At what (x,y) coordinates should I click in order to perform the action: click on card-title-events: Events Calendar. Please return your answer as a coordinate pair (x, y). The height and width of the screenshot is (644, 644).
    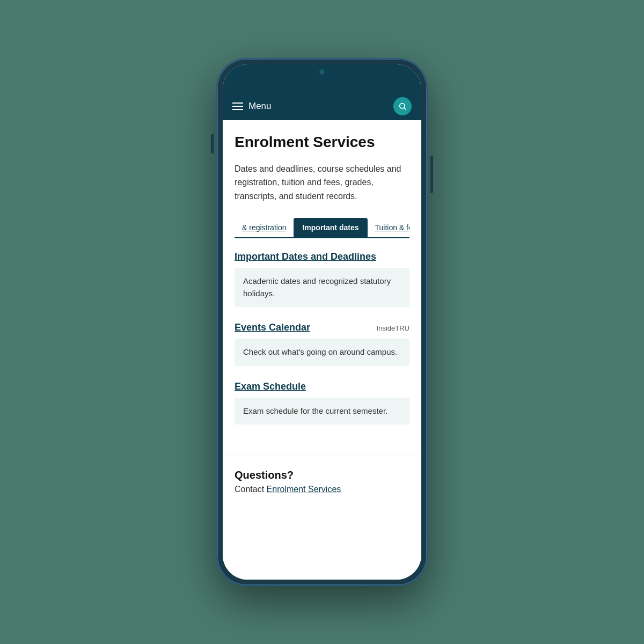
    Looking at the image, I should click on (273, 327).